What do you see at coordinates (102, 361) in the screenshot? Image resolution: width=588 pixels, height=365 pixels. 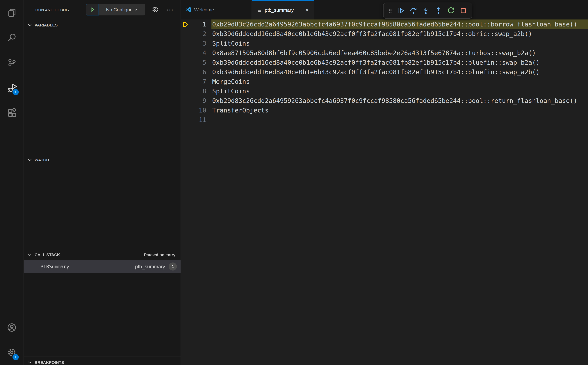 I see `breakpoints-section-header: BREAKPOINTS` at bounding box center [102, 361].